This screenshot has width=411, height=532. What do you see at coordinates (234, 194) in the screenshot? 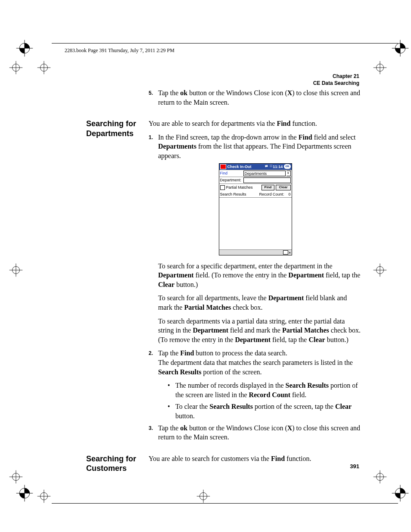
I see `search-results-label: Search Results` at bounding box center [234, 194].